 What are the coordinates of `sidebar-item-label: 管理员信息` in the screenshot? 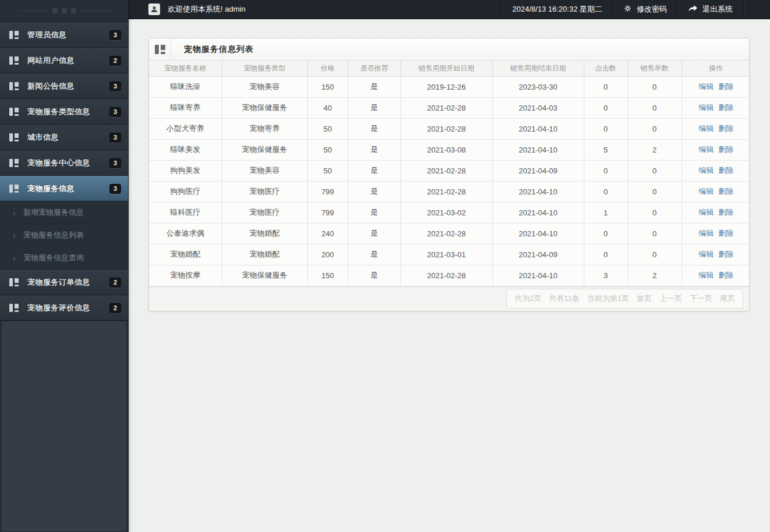 It's located at (69, 35).